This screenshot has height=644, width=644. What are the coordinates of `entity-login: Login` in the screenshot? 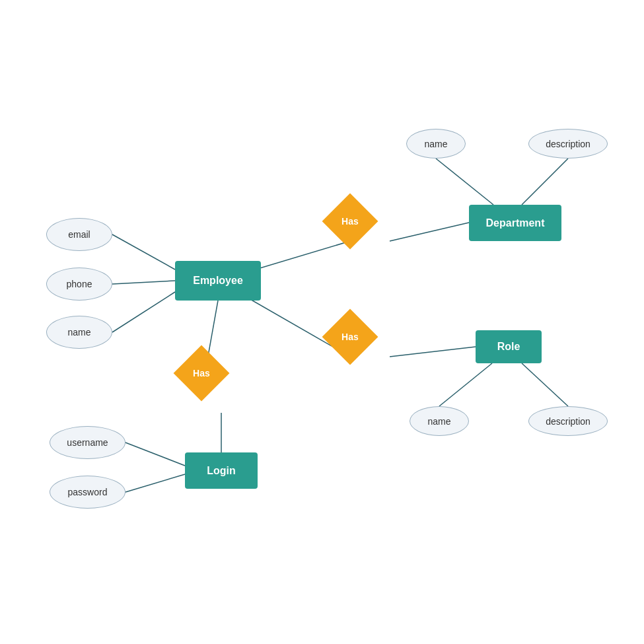 It's located at (221, 470).